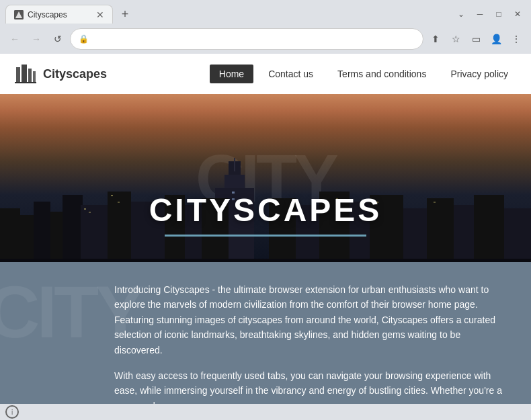 The width and height of the screenshot is (531, 420). I want to click on tab-title: Cityscapes, so click(60, 15).